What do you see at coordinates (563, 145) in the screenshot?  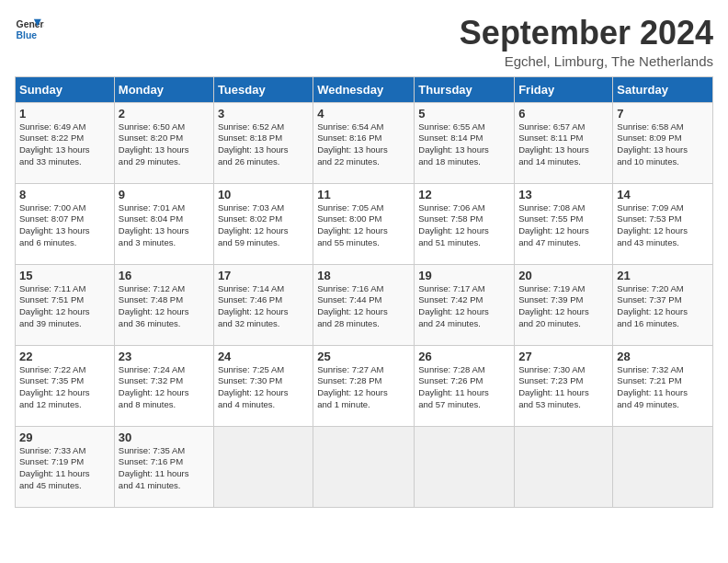 I see `day-info: Sunrise: 6:57 AM Sunset: 8:11 PM Dayligh…` at bounding box center [563, 145].